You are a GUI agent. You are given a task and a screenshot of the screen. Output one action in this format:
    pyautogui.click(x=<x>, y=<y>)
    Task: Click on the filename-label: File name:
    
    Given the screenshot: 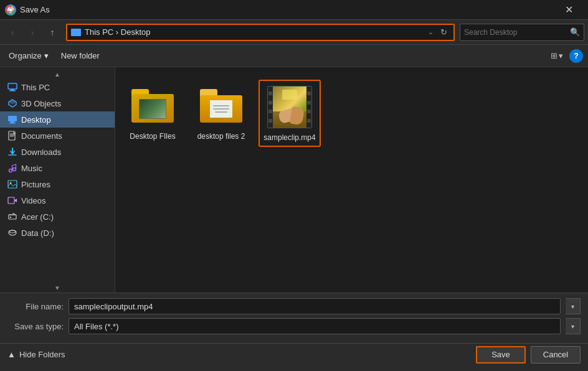 What is the action you would take?
    pyautogui.click(x=36, y=306)
    